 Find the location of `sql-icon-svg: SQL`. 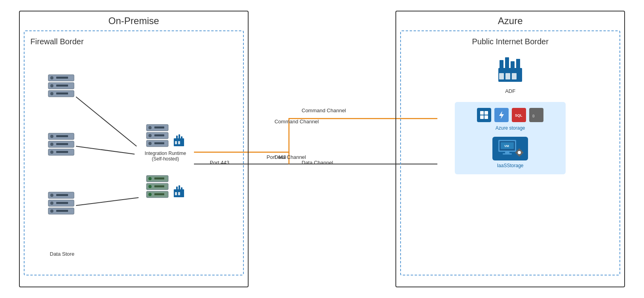

sql-icon-svg: SQL is located at coordinates (519, 115).